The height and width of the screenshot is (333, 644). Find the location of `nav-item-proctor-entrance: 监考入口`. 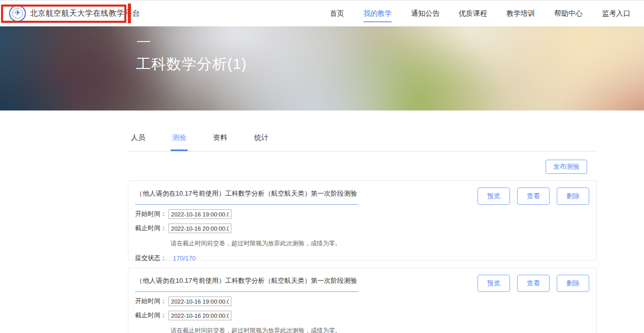

nav-item-proctor-entrance: 监考入口 is located at coordinates (616, 14).